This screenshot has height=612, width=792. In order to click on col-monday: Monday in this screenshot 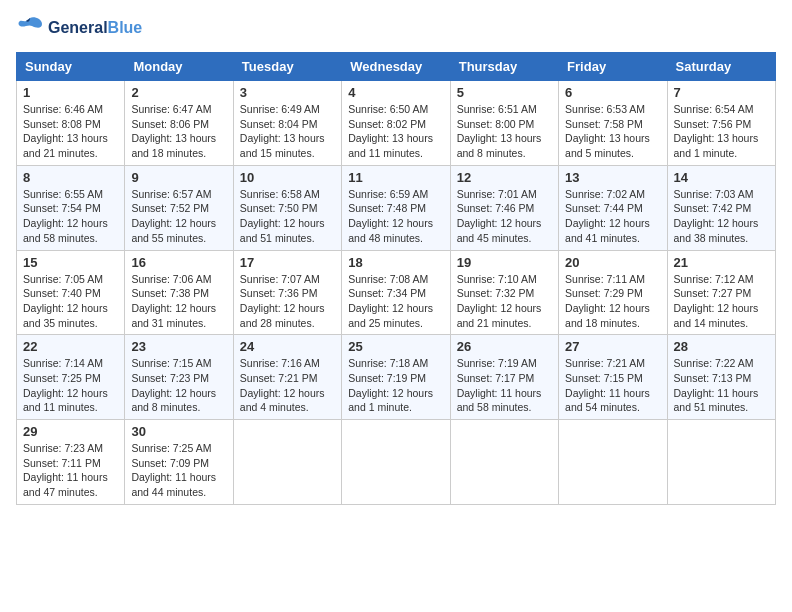, I will do `click(179, 67)`.